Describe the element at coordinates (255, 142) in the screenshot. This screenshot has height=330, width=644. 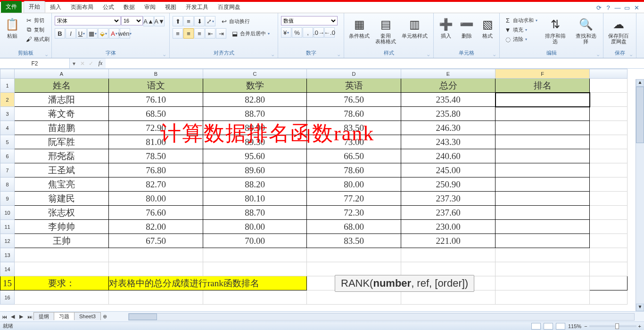
I see `cell-math: 89.30` at that location.